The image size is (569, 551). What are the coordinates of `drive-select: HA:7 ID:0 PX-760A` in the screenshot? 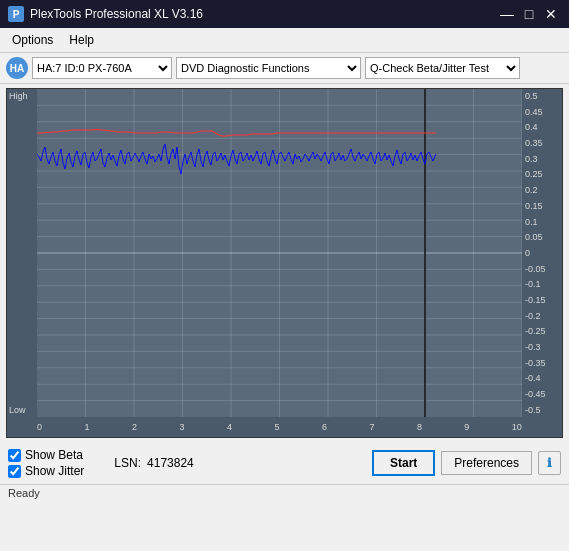 It's located at (102, 68).